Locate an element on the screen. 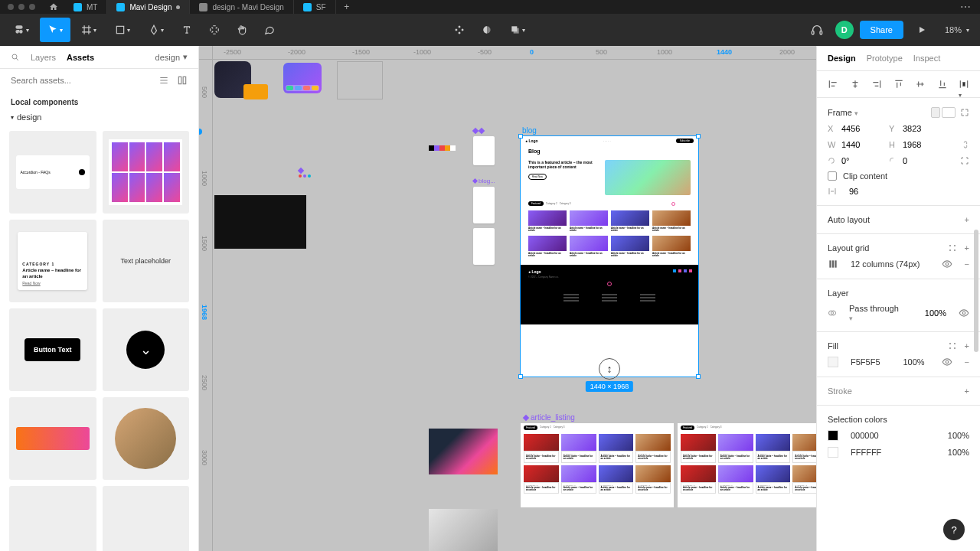 The height and width of the screenshot is (551, 980). pen-tool: ▾ is located at coordinates (156, 30).